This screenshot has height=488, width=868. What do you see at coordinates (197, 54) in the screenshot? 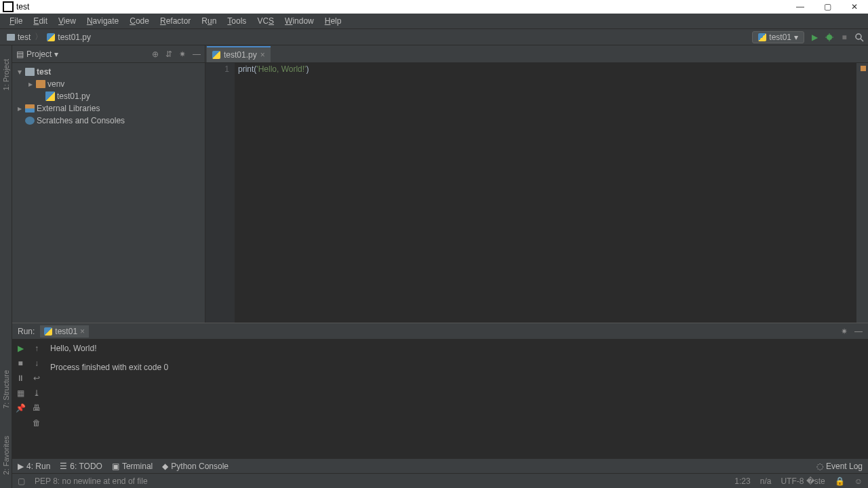
I see `hide-icon: —` at bounding box center [197, 54].